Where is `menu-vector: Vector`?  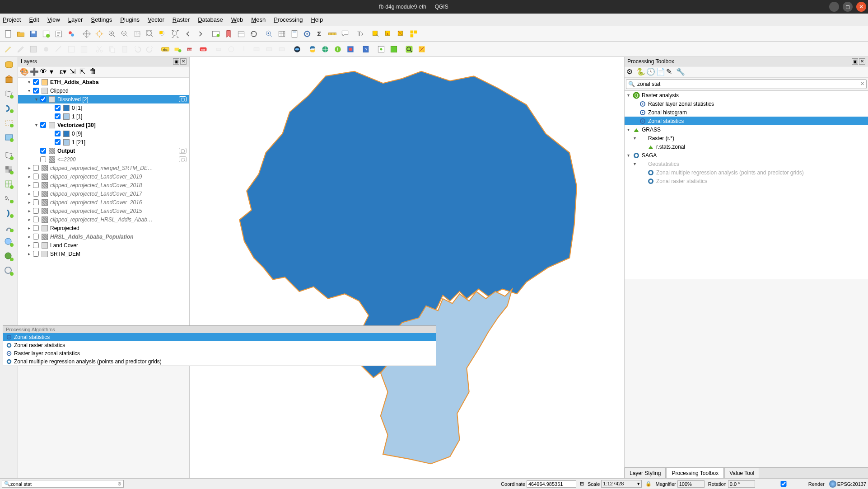 menu-vector: Vector is located at coordinates (156, 20).